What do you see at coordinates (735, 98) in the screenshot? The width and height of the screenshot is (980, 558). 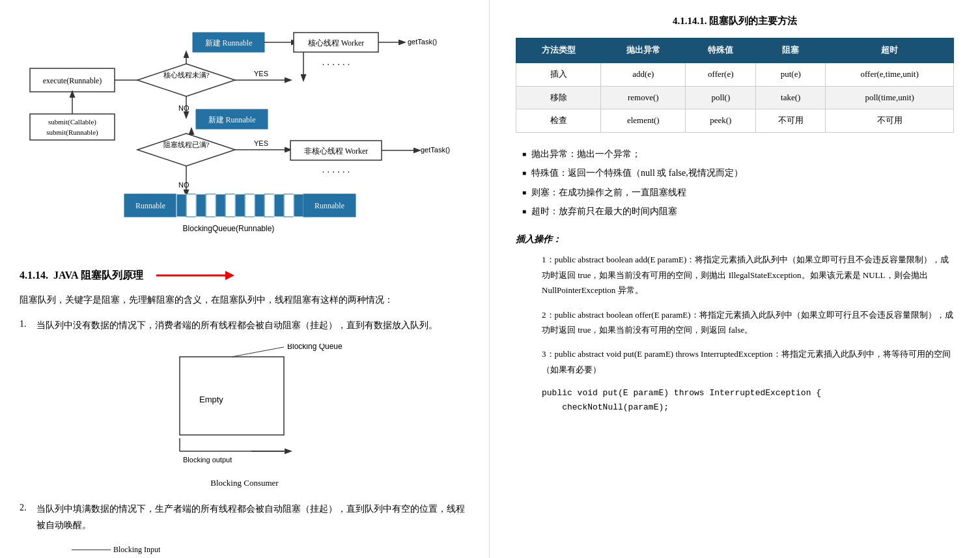 I see `table-row-remove: 移除 remove() poll() take() poll(time,unit…` at bounding box center [735, 98].